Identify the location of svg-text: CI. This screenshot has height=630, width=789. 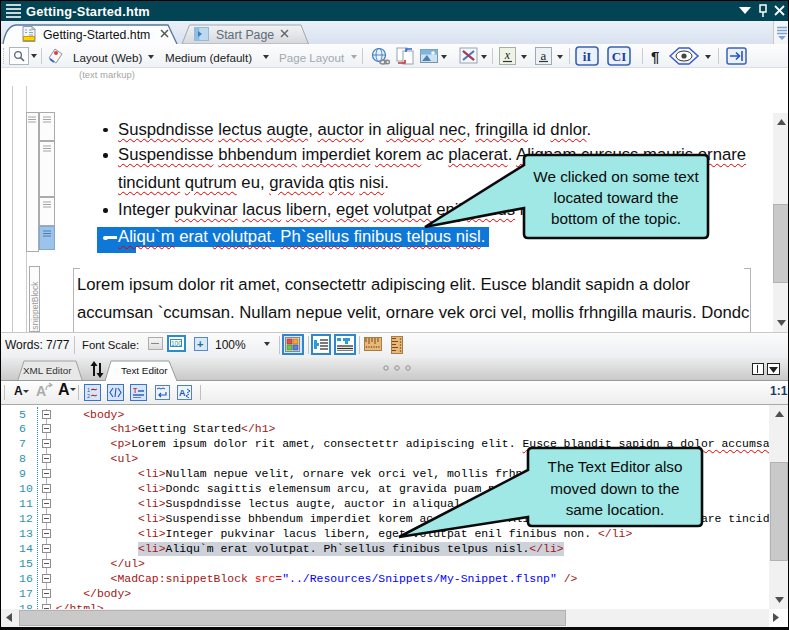
(619, 56).